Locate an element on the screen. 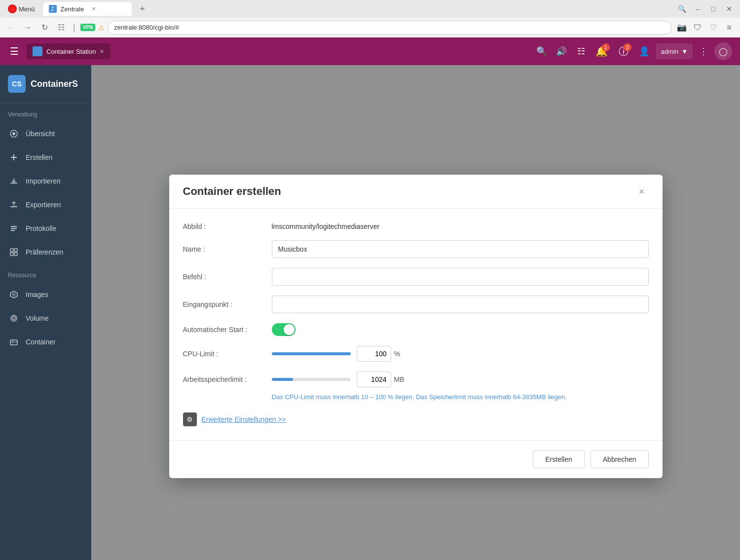  search-browser-button: 🔍 is located at coordinates (682, 9).